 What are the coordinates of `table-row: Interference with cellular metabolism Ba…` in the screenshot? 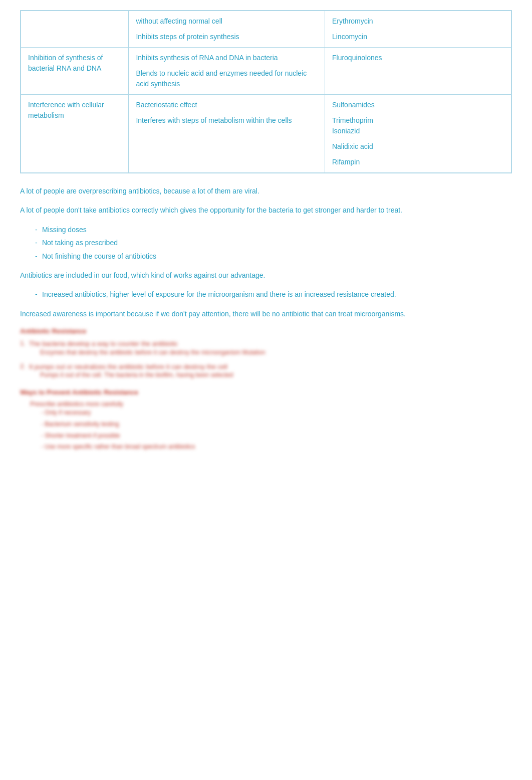 It's located at (267, 134).